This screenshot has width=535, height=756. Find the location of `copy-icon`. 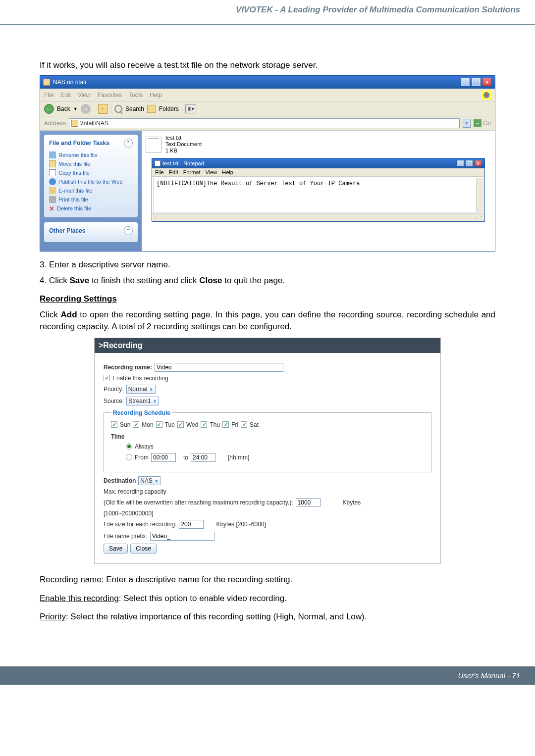

copy-icon is located at coordinates (53, 173).